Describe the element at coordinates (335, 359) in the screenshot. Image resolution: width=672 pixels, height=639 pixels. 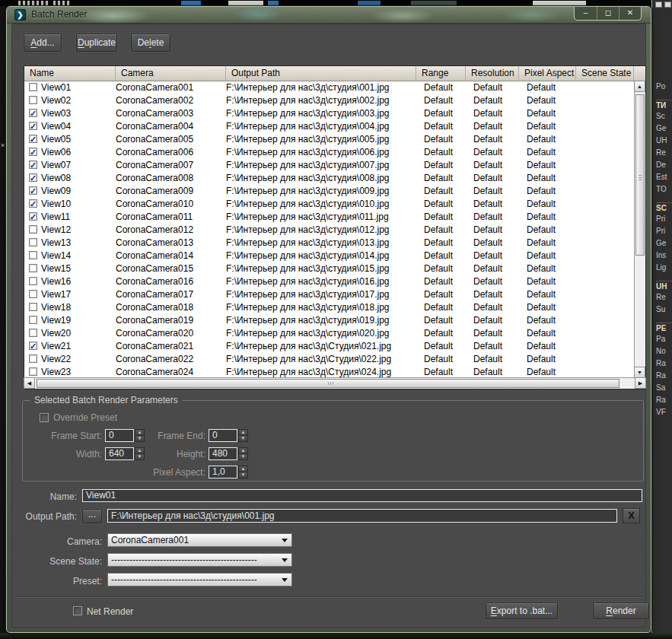
I see `table-row: View22CoronaCamera022F:\Интерьер для нас…` at that location.